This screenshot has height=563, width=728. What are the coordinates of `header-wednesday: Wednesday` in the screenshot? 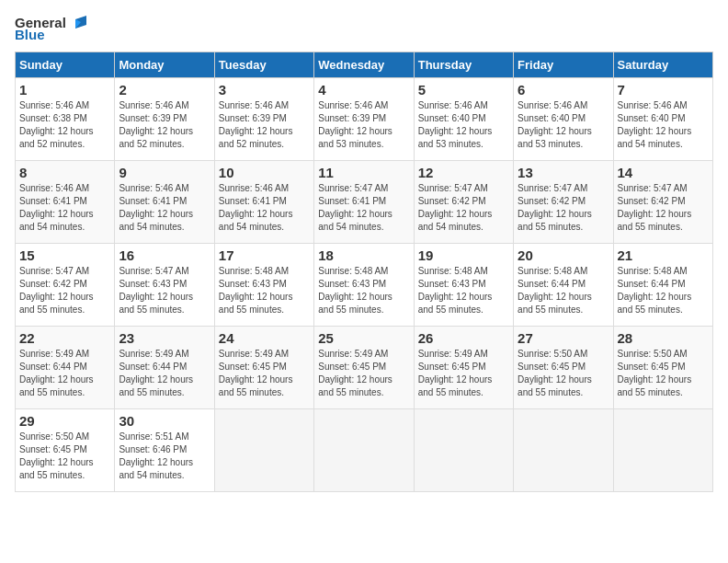 It's located at (364, 65).